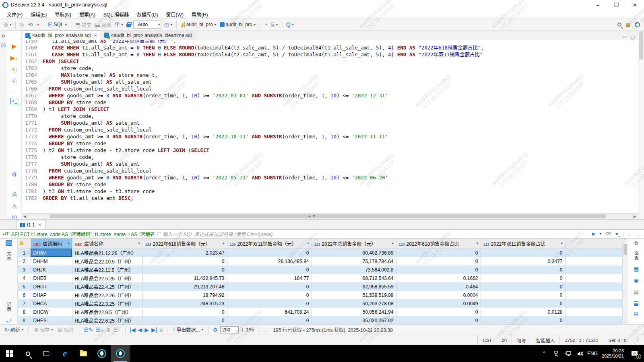 The height and width of the screenshot is (362, 644). Describe the element at coordinates (636, 243) in the screenshot. I see `panel-toggle-icon: ⧉` at that location.